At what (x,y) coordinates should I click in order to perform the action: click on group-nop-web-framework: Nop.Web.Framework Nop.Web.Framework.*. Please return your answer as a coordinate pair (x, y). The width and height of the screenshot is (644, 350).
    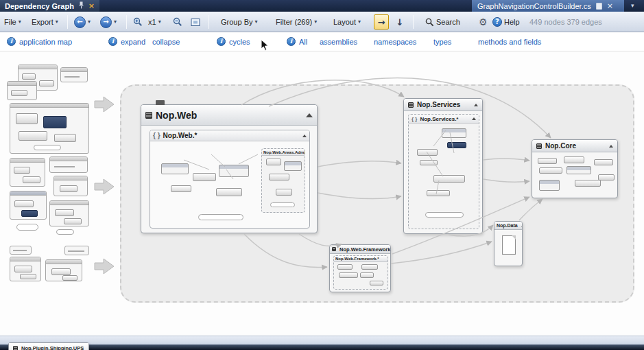
    Looking at the image, I should click on (360, 268).